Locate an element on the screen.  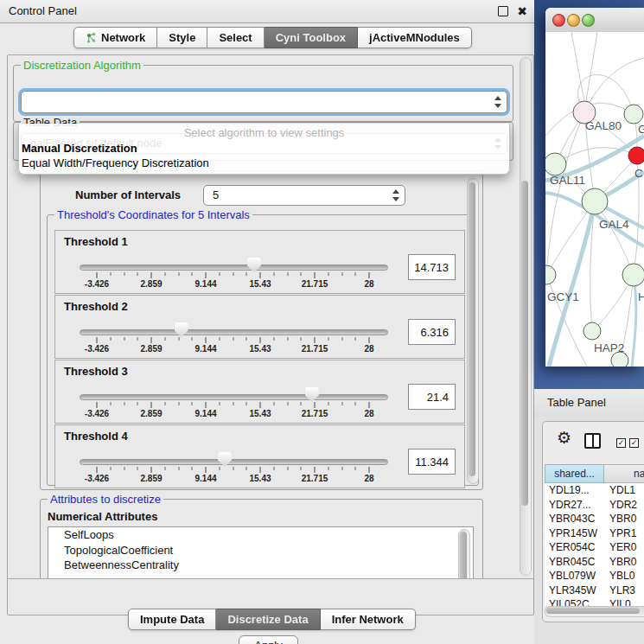
tab-impute-data: Impute Data is located at coordinates (172, 619).